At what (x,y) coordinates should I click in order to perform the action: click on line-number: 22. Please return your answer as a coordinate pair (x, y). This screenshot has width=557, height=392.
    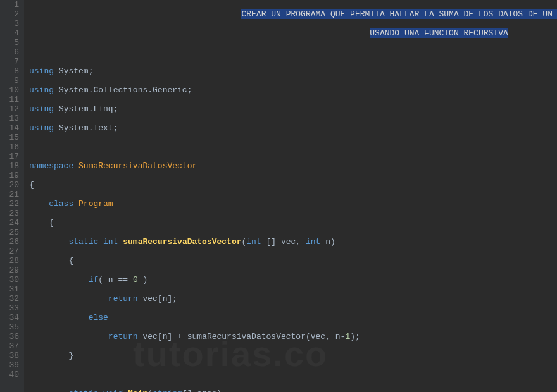
    Looking at the image, I should click on (13, 204).